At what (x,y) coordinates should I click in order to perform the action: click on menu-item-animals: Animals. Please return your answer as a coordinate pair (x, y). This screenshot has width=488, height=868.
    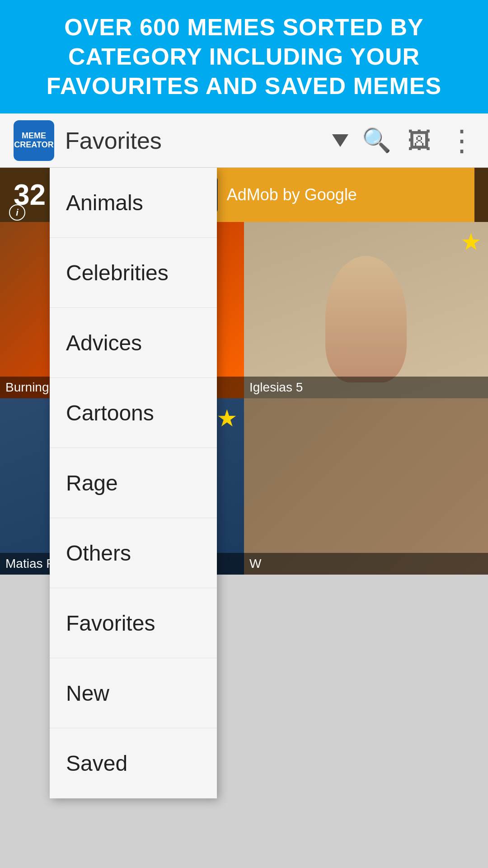
    Looking at the image, I should click on (133, 203).